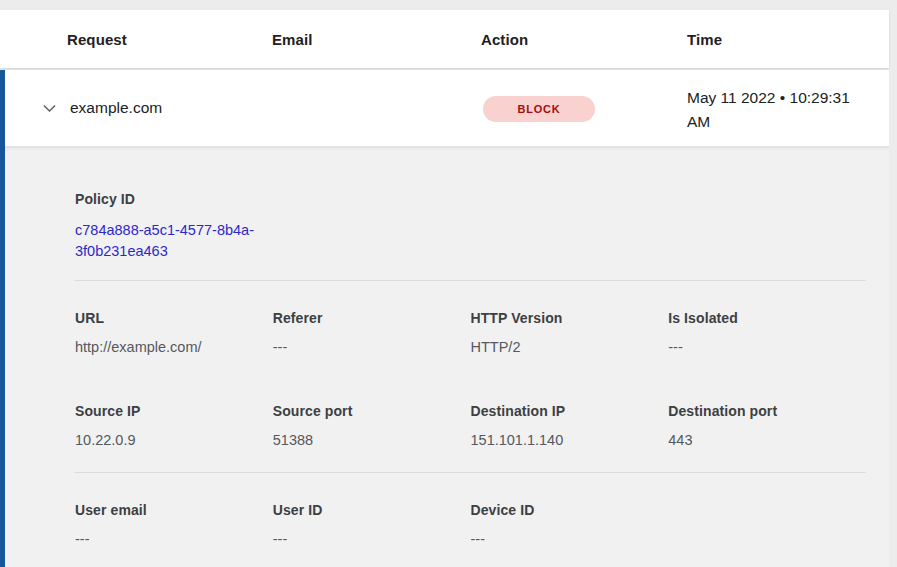 Image resolution: width=897 pixels, height=567 pixels. I want to click on field-label: Is Isolated, so click(767, 318).